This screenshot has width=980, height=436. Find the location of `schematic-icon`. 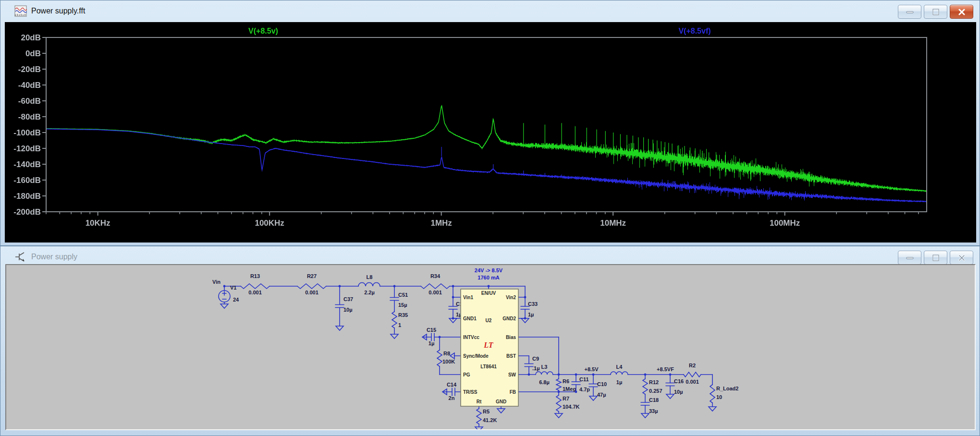

schematic-icon is located at coordinates (21, 257).